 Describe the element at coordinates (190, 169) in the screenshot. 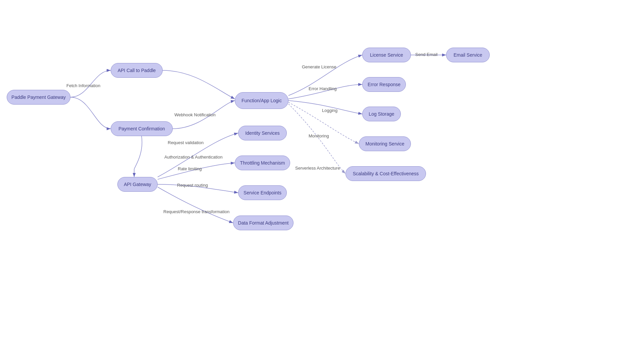

I see `label-rate-limiting: Rate limiting` at that location.